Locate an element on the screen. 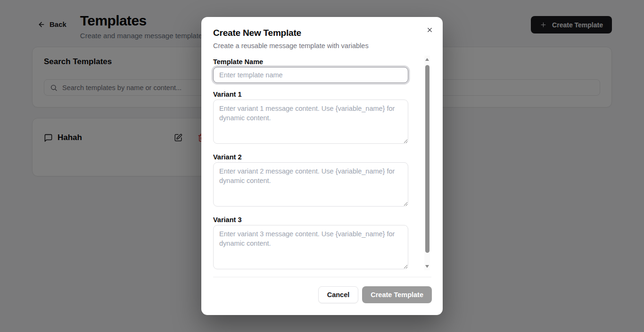 This screenshot has height=332, width=644. variant-1-textarea is located at coordinates (311, 122).